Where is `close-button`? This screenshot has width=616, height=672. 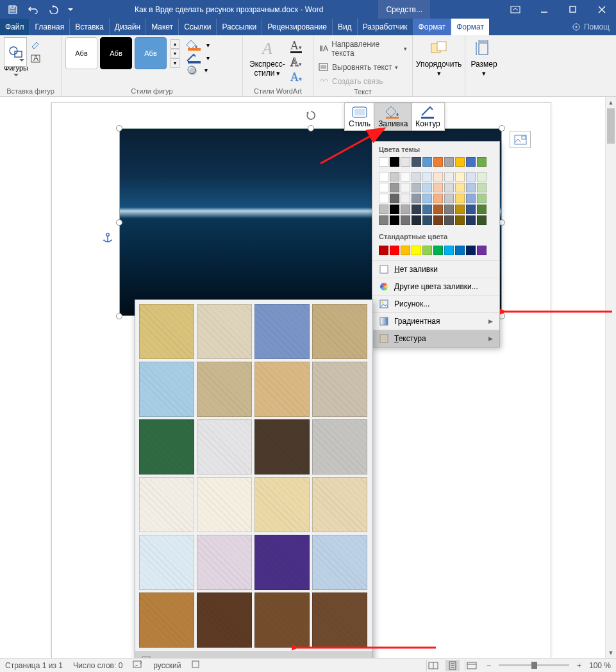
close-button is located at coordinates (601, 9).